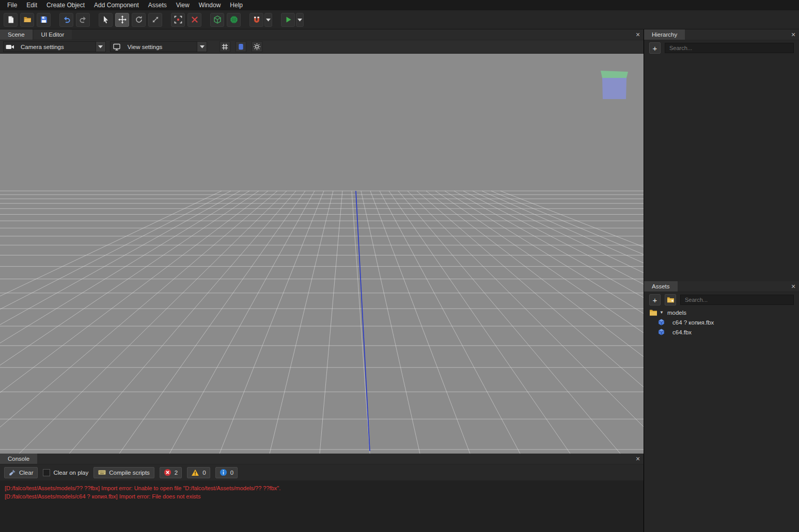 The image size is (799, 532). What do you see at coordinates (201, 46) in the screenshot?
I see `view-settings-caret` at bounding box center [201, 46].